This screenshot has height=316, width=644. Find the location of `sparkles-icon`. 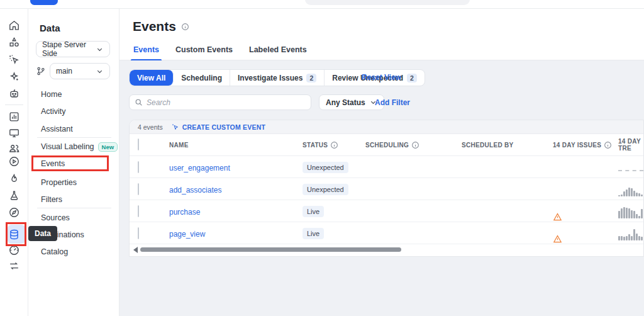

sparkles-icon is located at coordinates (14, 77).